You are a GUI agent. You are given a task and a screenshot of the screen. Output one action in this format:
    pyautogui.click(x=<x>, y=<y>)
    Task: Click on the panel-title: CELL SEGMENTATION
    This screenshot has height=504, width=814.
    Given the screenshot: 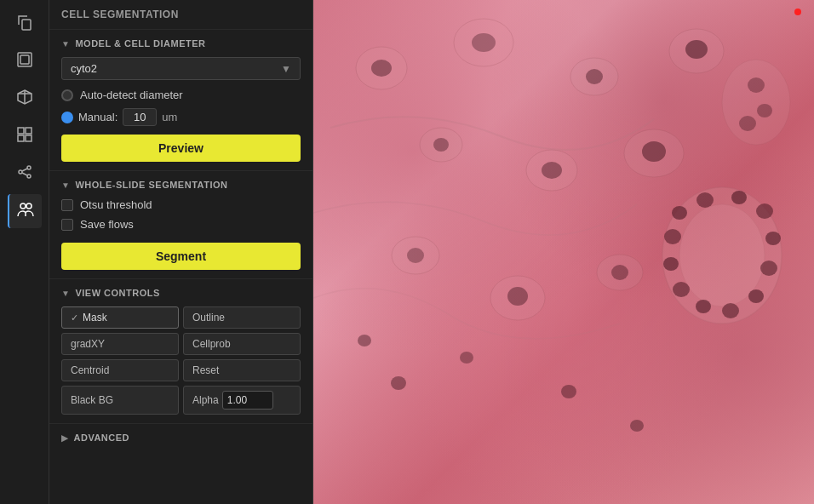 What is the action you would take?
    pyautogui.click(x=120, y=14)
    